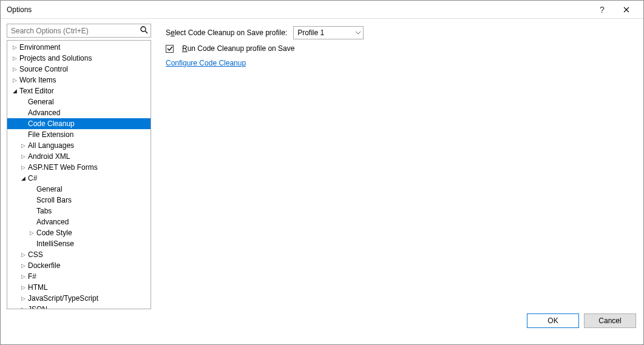 The height and width of the screenshot is (345, 644). Describe the element at coordinates (626, 10) in the screenshot. I see `close-icon` at that location.